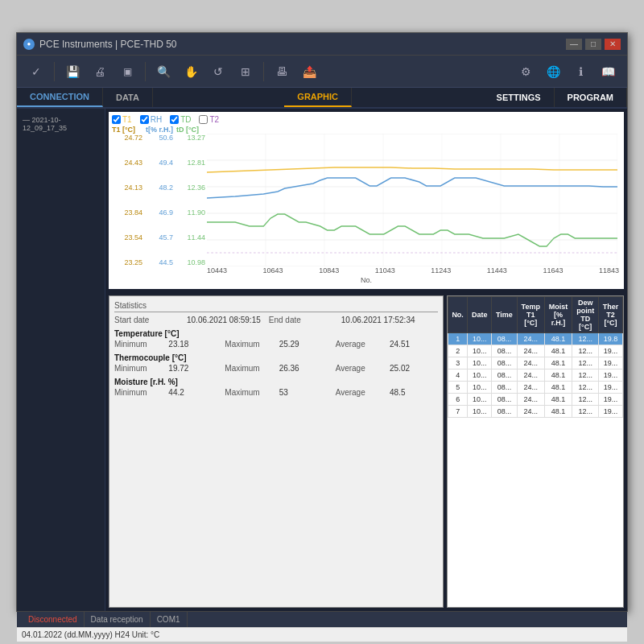  What do you see at coordinates (593, 44) in the screenshot?
I see `maximize-button: □` at bounding box center [593, 44].